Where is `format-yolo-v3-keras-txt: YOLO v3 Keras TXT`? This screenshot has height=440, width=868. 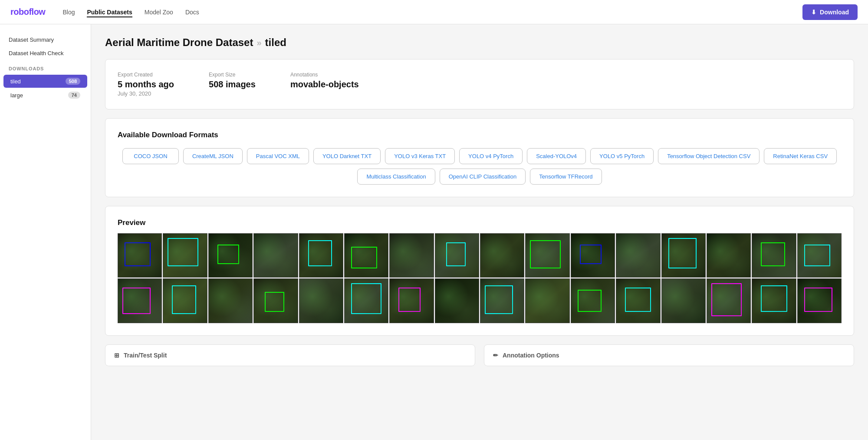 format-yolo-v3-keras-txt: YOLO v3 Keras TXT is located at coordinates (420, 156).